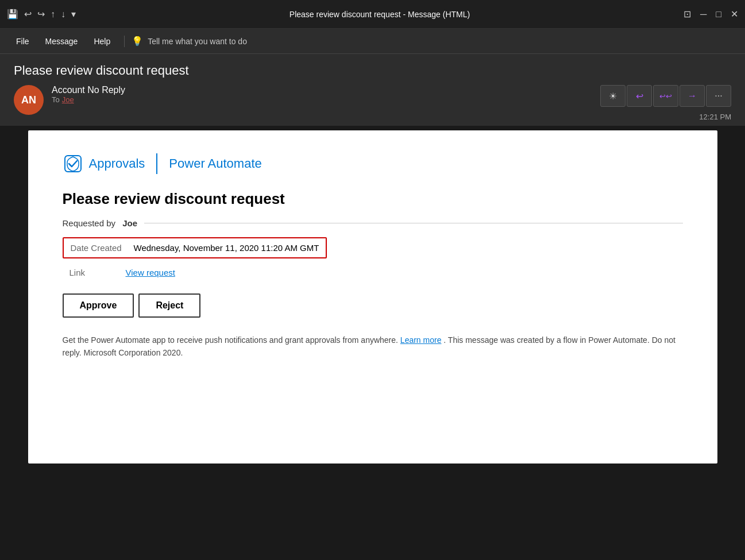  I want to click on window-controls: ⊡ ─ □ ✕, so click(711, 14).